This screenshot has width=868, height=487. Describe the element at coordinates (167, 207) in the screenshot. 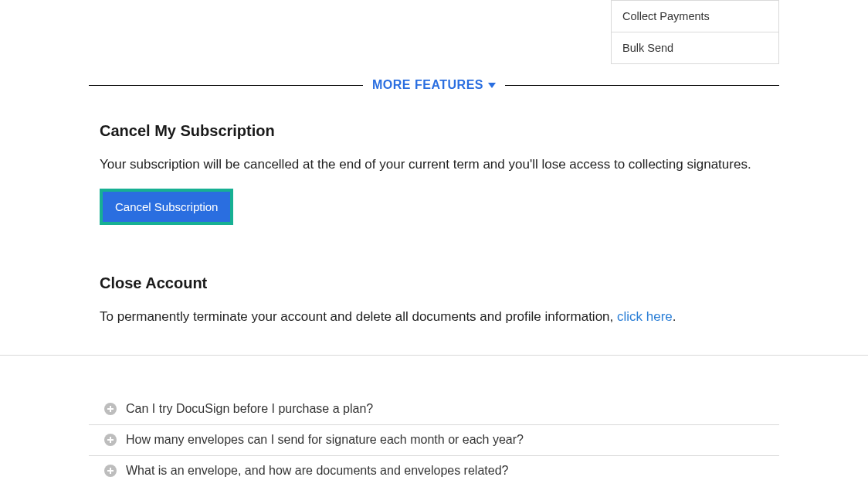

I see `cancel-button-highlight: Cancel Subscription` at that location.